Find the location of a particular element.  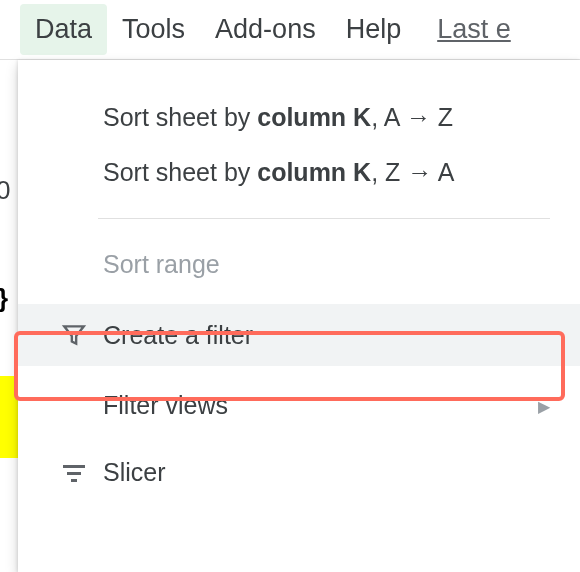

menu-create-filter: Create a filter is located at coordinates (299, 335).